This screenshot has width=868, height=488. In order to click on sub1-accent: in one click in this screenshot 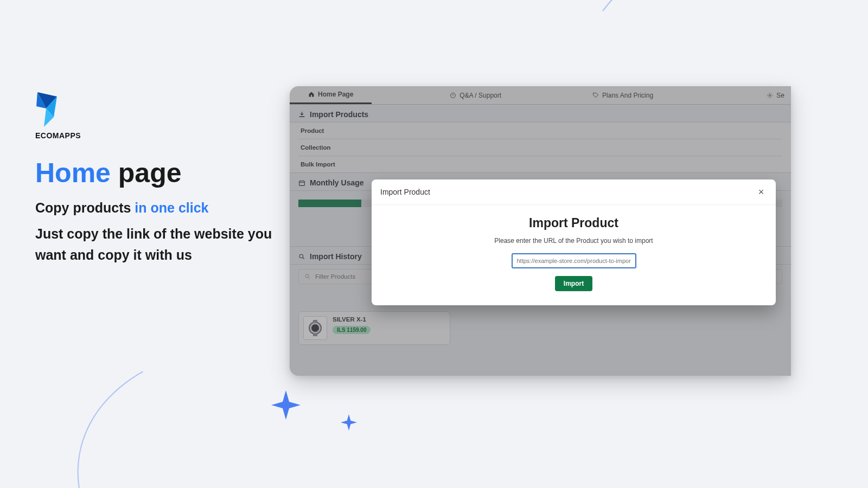, I will do `click(171, 208)`.